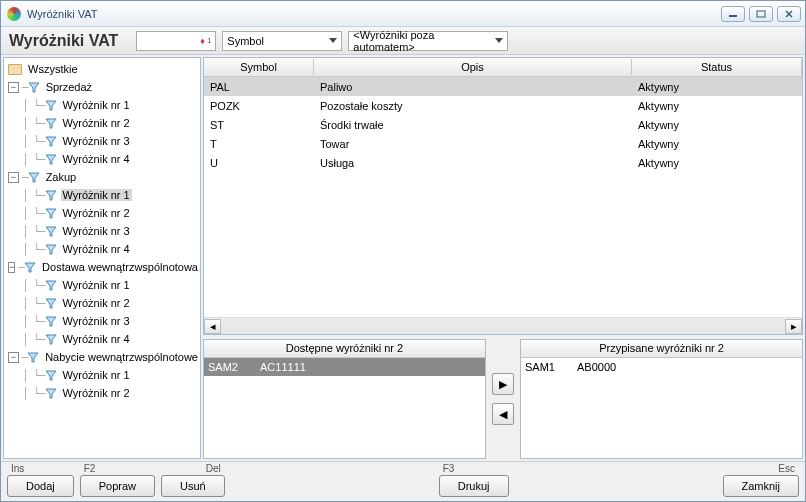  I want to click on grid-header-opis: Opis, so click(473, 67).